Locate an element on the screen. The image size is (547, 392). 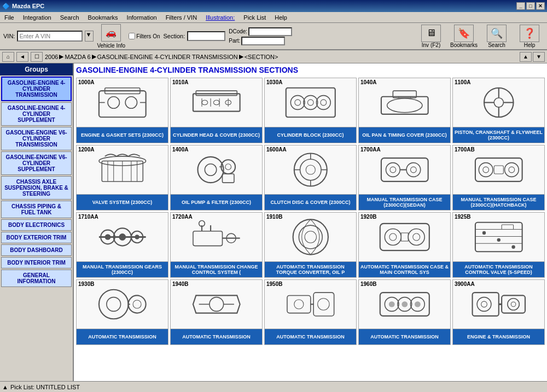
section-input is located at coordinates (206, 36).